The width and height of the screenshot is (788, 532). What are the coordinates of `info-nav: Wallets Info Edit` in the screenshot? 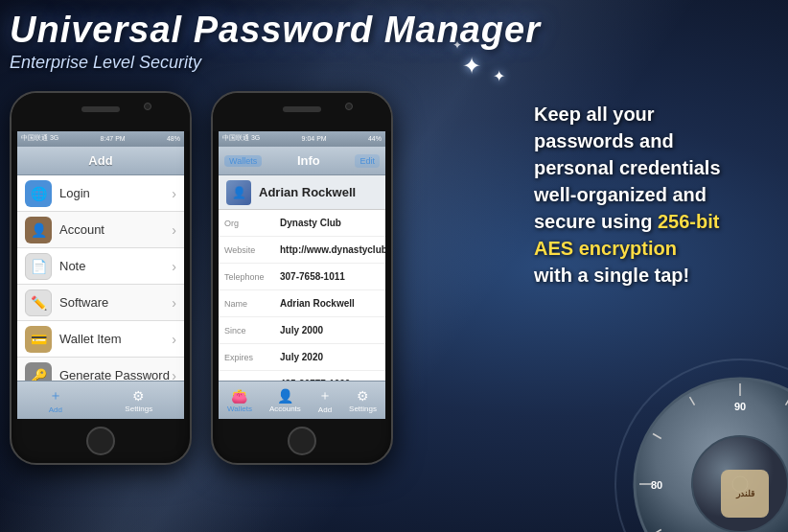 It's located at (302, 161).